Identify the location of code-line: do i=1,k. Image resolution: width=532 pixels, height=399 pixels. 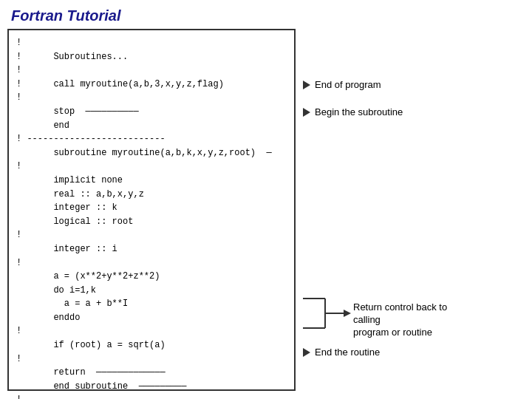
(151, 291).